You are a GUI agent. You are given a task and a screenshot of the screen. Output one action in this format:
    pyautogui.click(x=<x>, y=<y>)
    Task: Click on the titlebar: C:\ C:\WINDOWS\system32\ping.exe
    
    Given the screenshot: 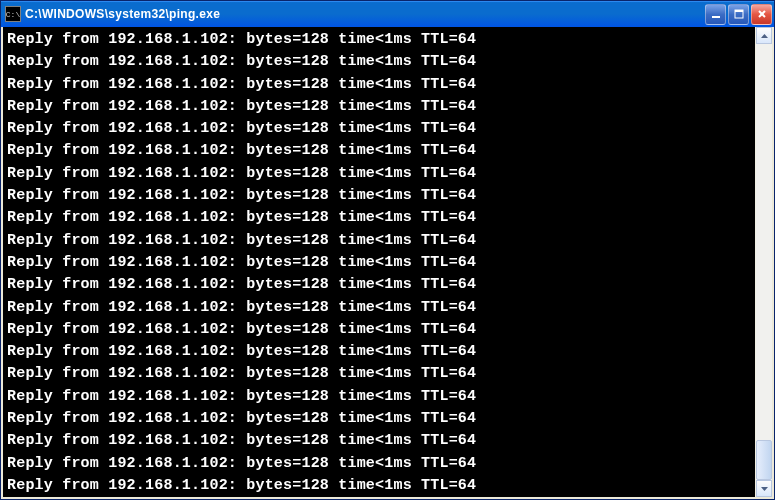 What is the action you would take?
    pyautogui.click(x=388, y=14)
    